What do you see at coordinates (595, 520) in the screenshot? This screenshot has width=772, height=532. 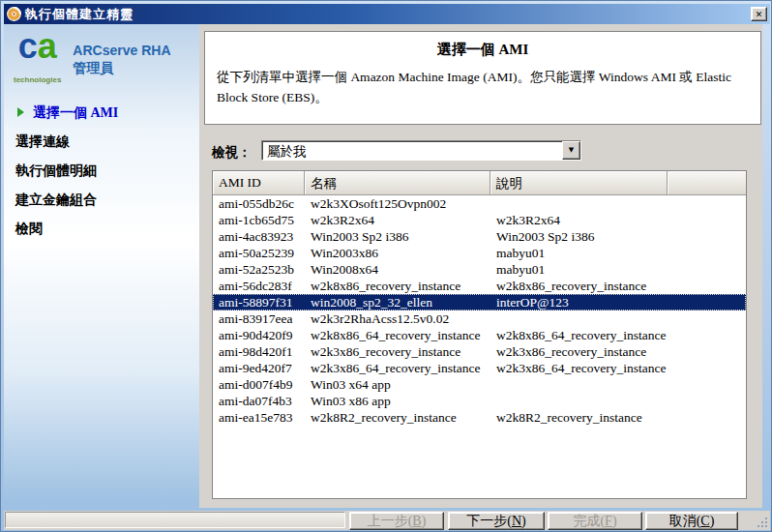 I see `finish-button: 完成(F)` at bounding box center [595, 520].